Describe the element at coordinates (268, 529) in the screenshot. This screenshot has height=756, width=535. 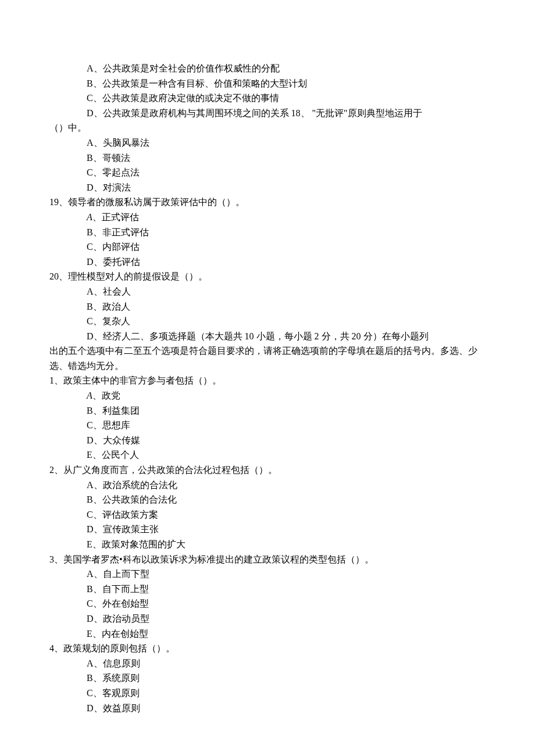
I see `text-line: D、宣传政策主张` at that location.